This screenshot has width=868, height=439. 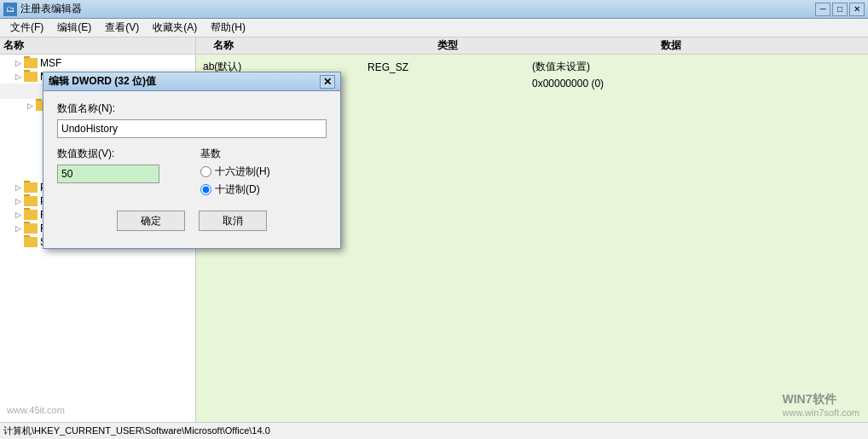 I want to click on watermark-line2: www.win7soft.com, so click(x=821, y=413).